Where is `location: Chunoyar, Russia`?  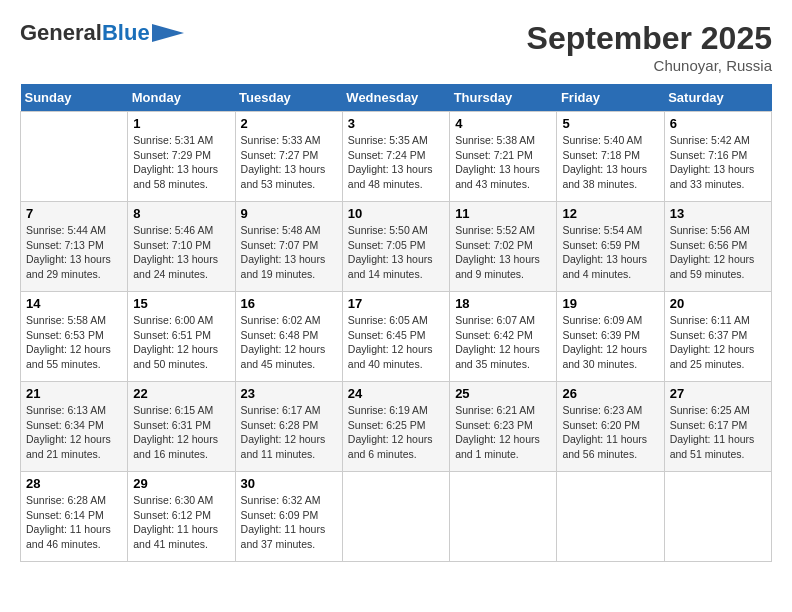
location: Chunoyar, Russia is located at coordinates (650, 66).